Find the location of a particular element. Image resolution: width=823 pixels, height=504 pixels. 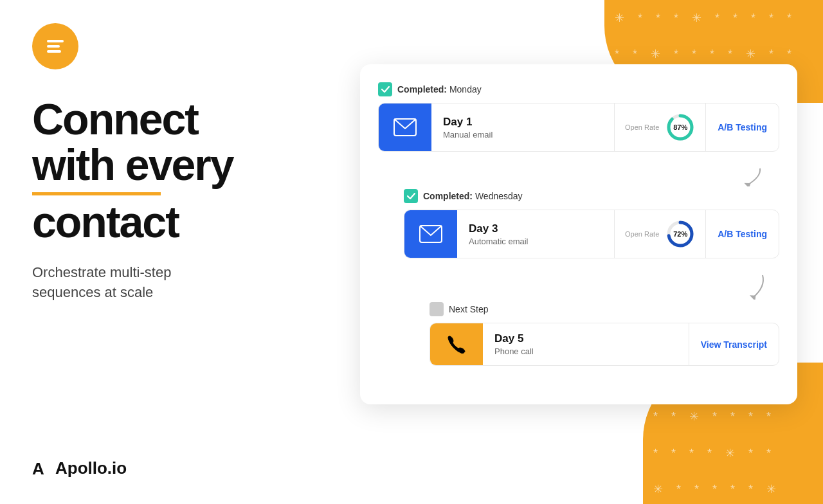

step-1-metric-label: Open Rate is located at coordinates (642, 127).